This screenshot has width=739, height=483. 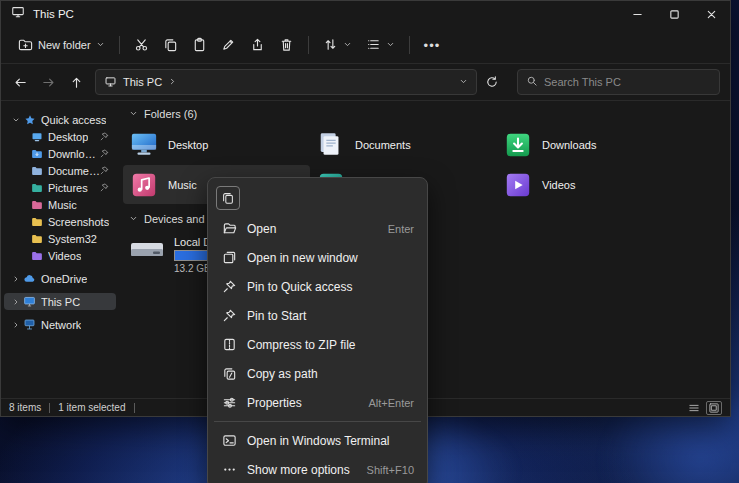 I want to click on music-folder-icon, so click(x=36, y=205).